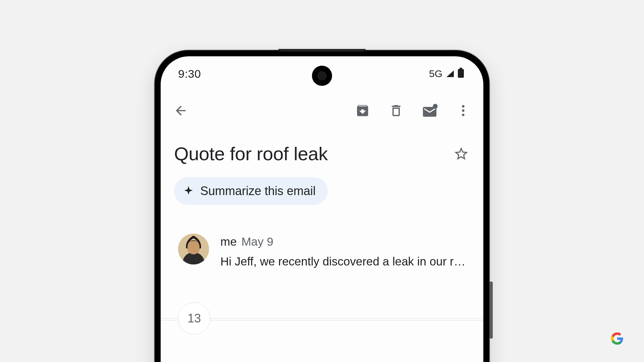  Describe the element at coordinates (322, 318) in the screenshot. I see `thread-count-row: 13` at that location.